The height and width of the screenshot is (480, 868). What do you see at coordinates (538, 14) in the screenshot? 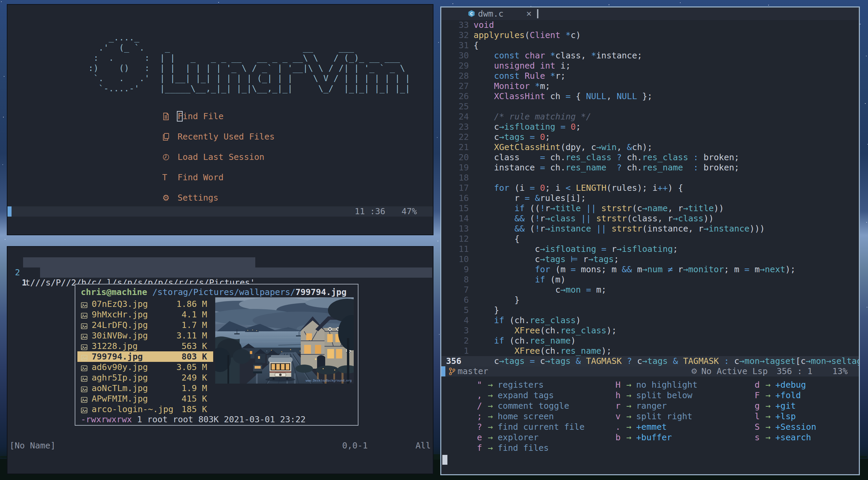
I see `tabline-separator` at bounding box center [538, 14].